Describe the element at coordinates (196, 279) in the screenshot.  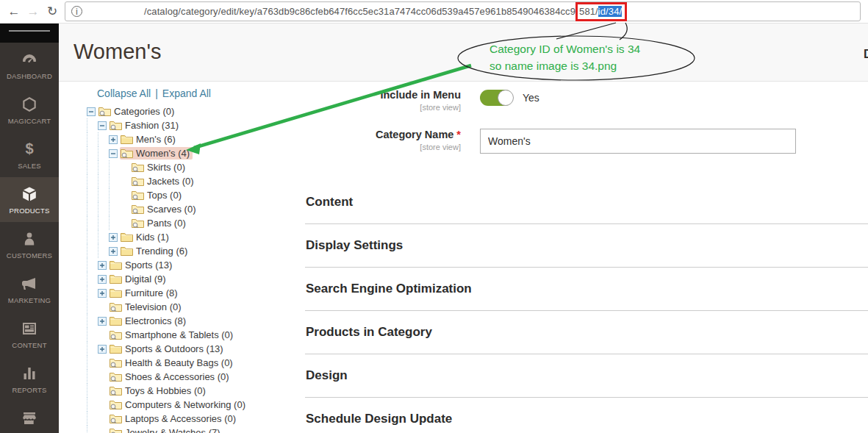
I see `tree-node: Digital (9)` at that location.